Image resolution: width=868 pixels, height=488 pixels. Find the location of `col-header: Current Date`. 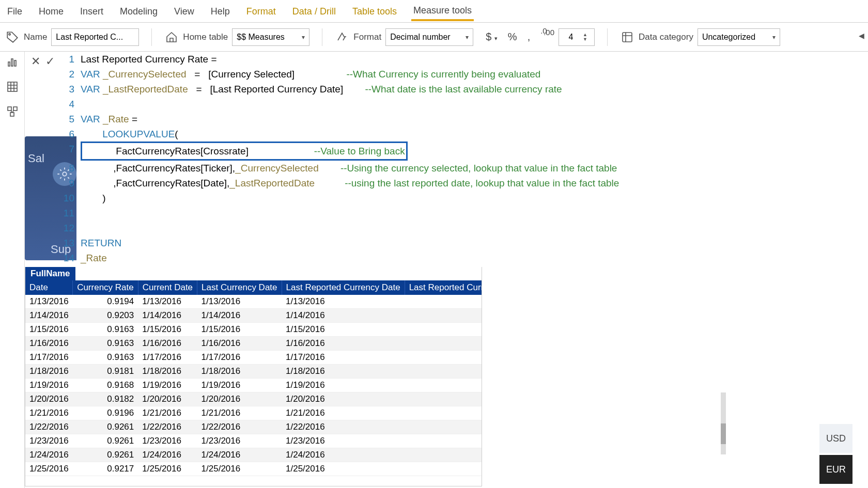

col-header: Current Date is located at coordinates (167, 288).